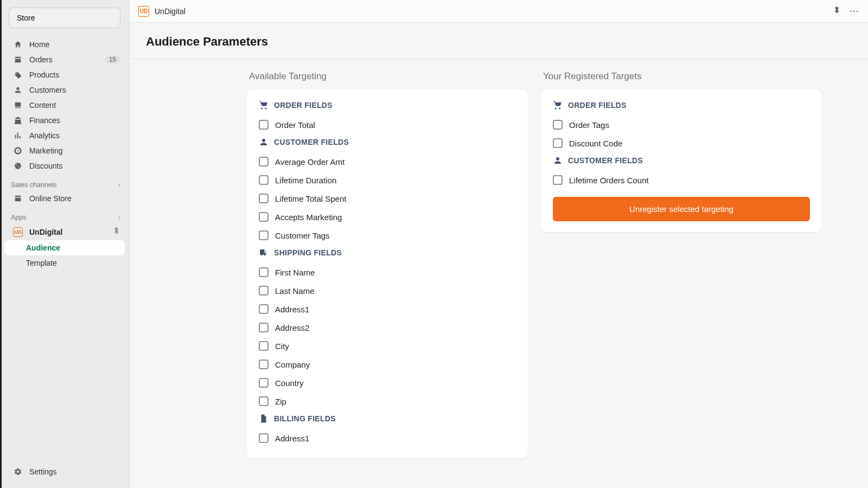 The width and height of the screenshot is (868, 488). Describe the element at coordinates (18, 198) in the screenshot. I see `store-icon` at that location.